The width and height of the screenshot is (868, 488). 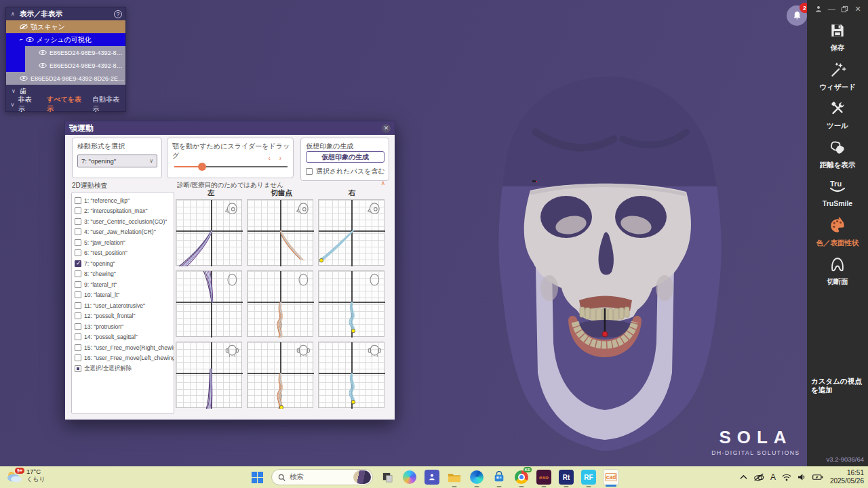 I want to click on expand-chevron-icon: ∨, so click(x=14, y=91).